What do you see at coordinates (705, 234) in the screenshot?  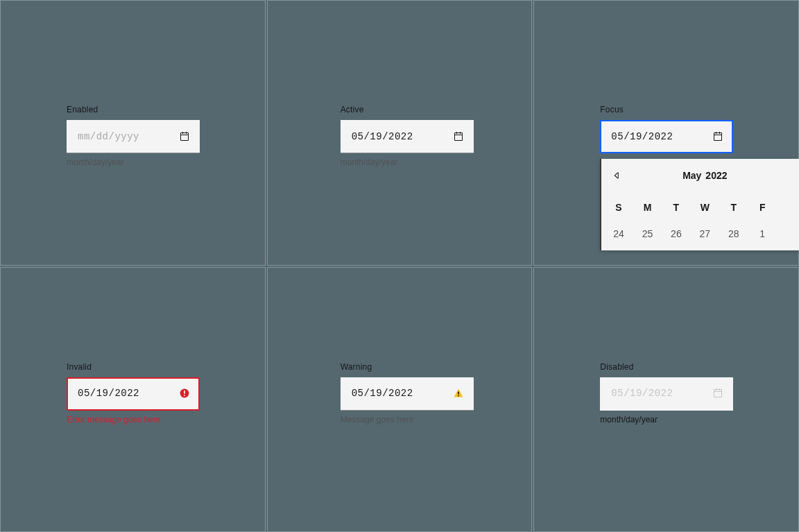 I see `calendar-day: 27` at bounding box center [705, 234].